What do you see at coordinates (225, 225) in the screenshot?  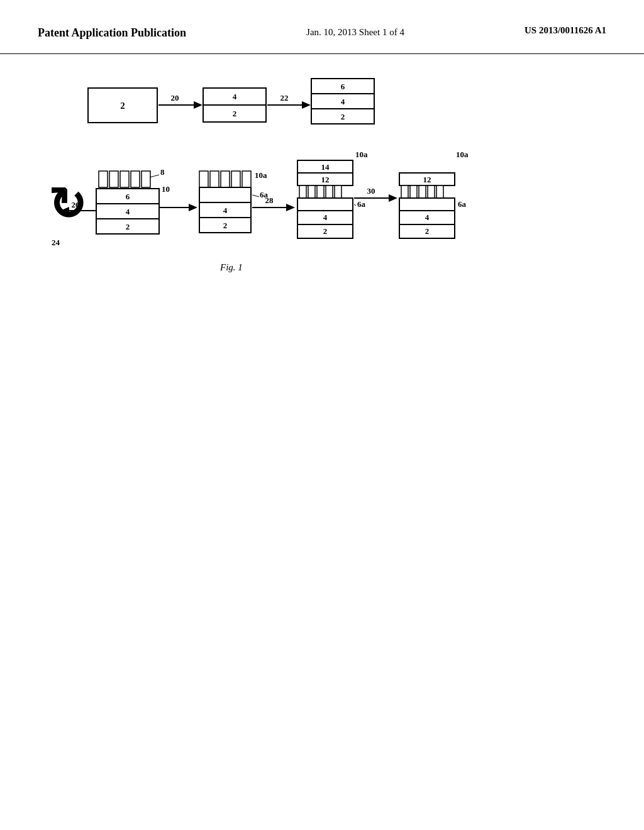 I see `label-comb1-2: 2` at bounding box center [225, 225].